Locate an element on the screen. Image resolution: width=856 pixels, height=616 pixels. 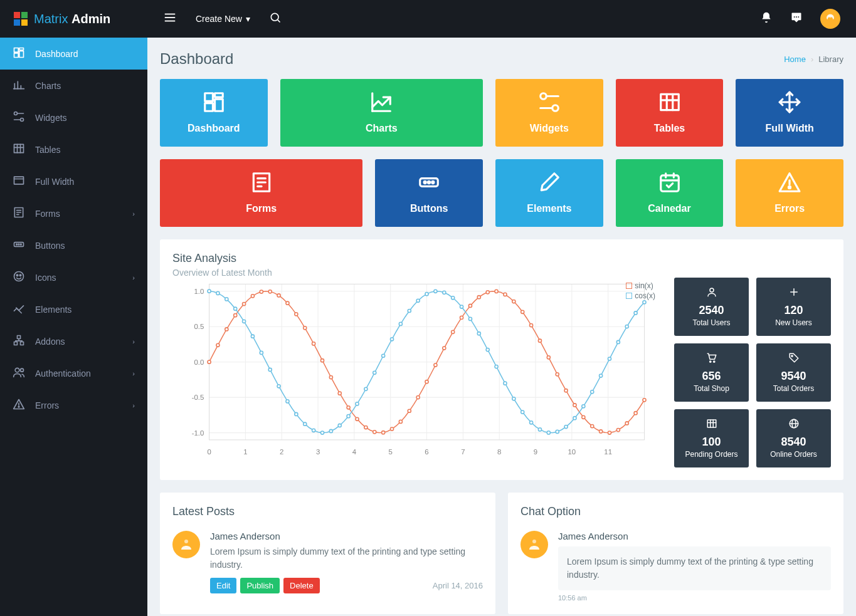
tile-label: Calnedar is located at coordinates (670, 209).